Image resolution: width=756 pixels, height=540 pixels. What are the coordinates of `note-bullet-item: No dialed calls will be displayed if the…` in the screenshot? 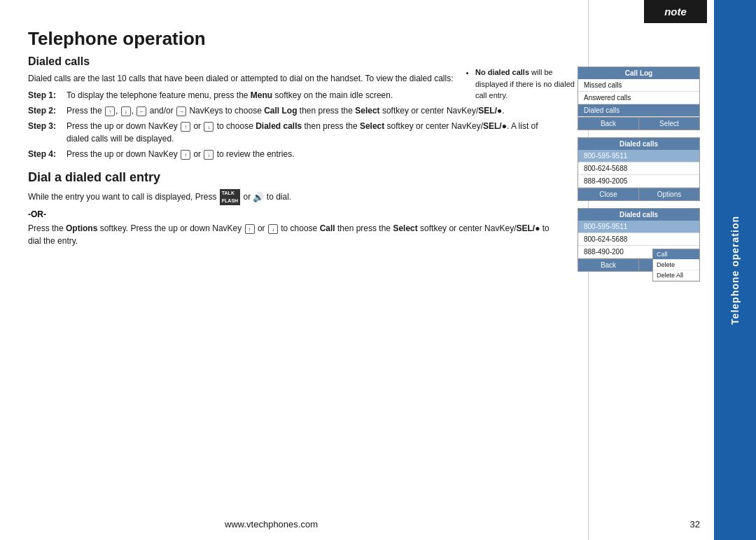 It's located at (526, 84).